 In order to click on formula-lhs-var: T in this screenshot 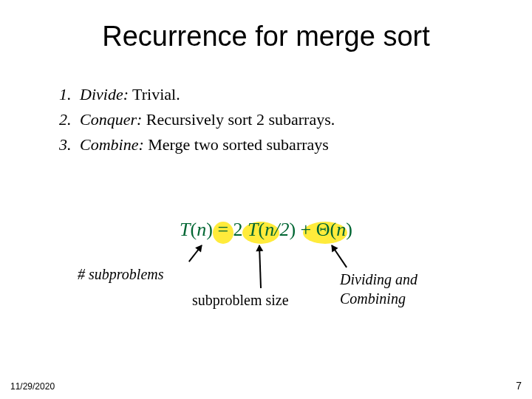, I will do `click(185, 229)`.